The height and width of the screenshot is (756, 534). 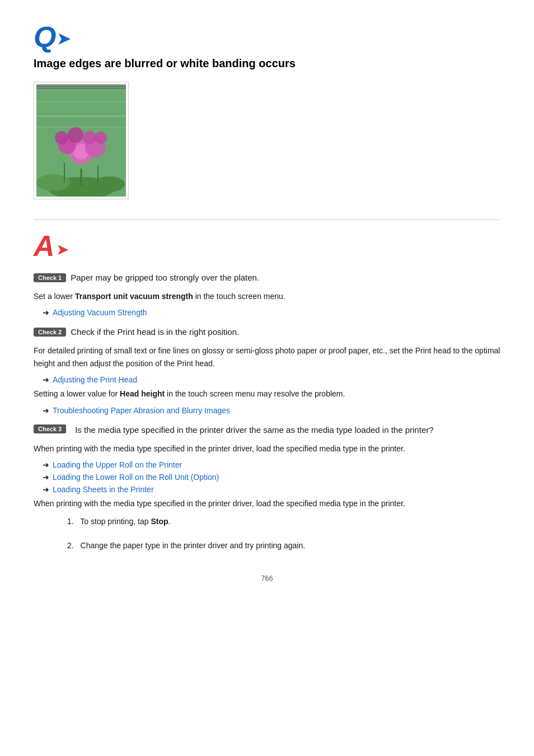 What do you see at coordinates (271, 477) in the screenshot?
I see `check-3-link-row-2: ➜ Loading the Lower Roll on the Roll Uni…` at bounding box center [271, 477].